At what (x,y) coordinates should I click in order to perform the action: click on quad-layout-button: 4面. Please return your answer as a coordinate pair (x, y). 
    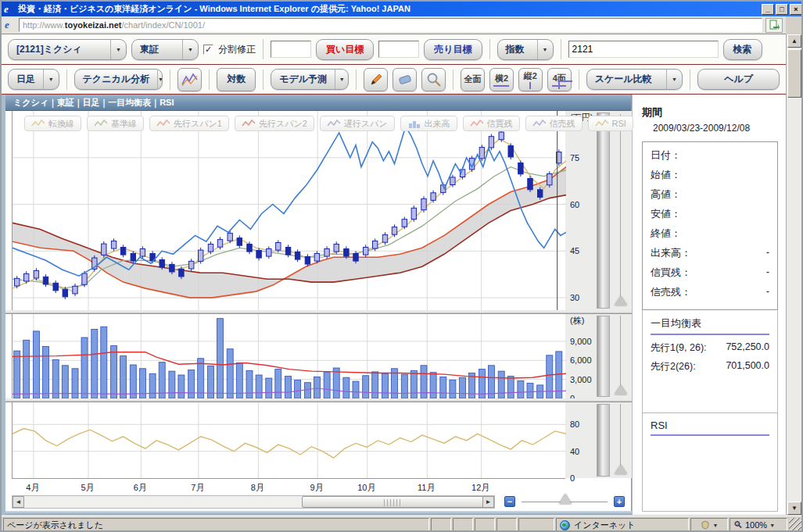
    Looking at the image, I should click on (560, 80).